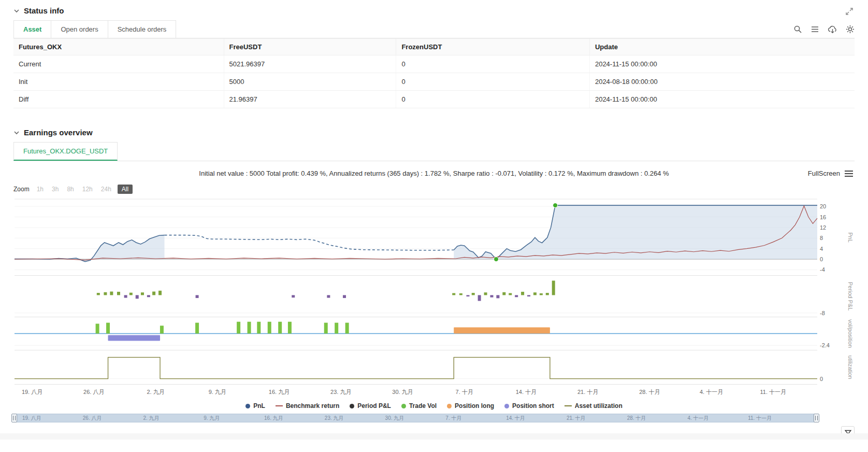  What do you see at coordinates (423, 406) in the screenshot?
I see `legend-label: Trade Vol` at bounding box center [423, 406].